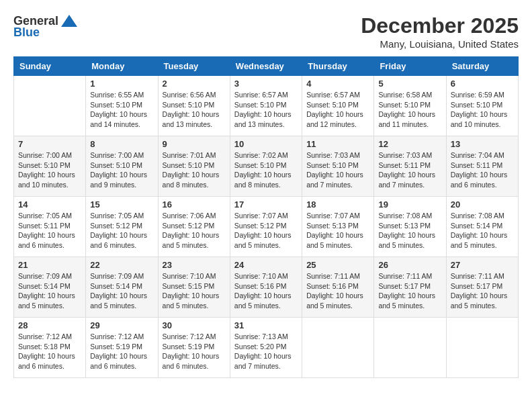 This screenshot has height=411, width=532. Describe the element at coordinates (338, 171) in the screenshot. I see `day-info: Sunrise: 7:03 AM Sunset: 5:10 PM Dayligh…` at that location.